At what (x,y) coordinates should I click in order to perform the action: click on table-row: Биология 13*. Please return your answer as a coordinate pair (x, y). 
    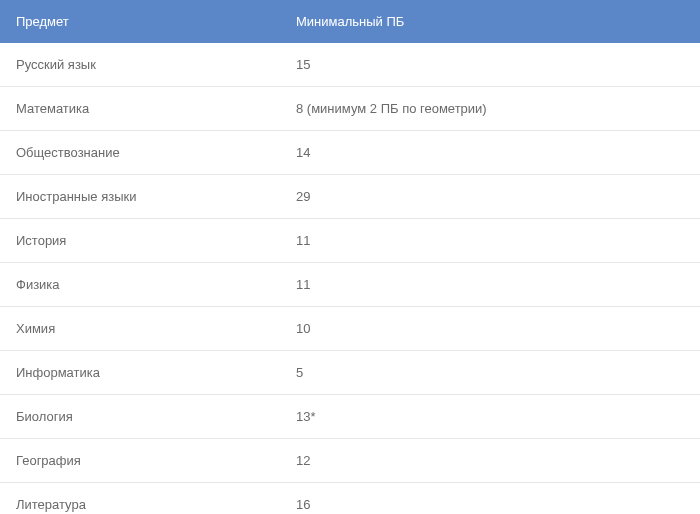
    Looking at the image, I should click on (350, 417).